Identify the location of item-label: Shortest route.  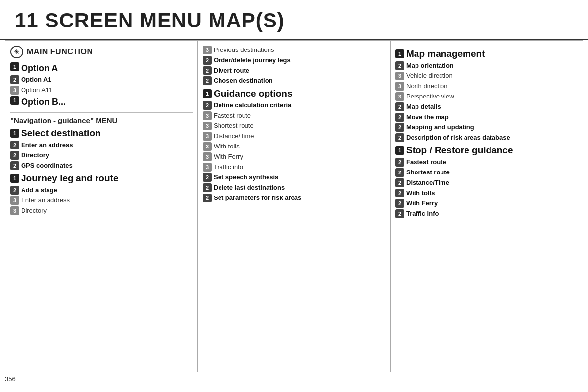
(234, 126).